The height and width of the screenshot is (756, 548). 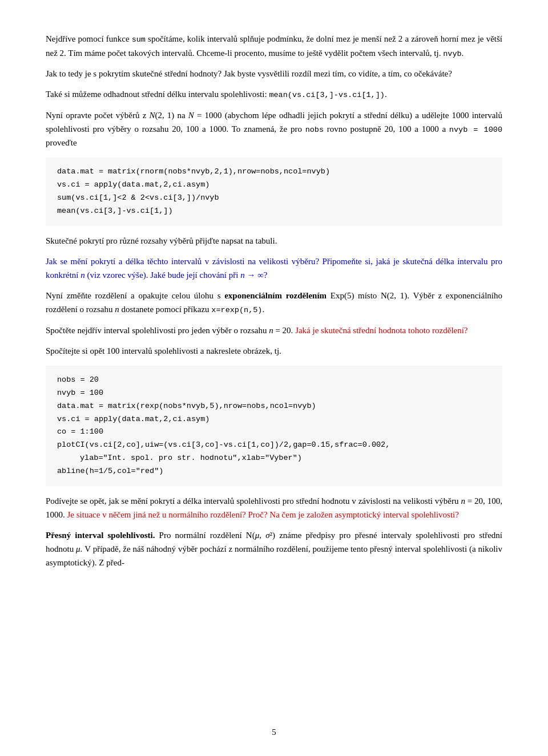 What do you see at coordinates (274, 432) in the screenshot?
I see `code2-line-5: co = 1:100` at bounding box center [274, 432].